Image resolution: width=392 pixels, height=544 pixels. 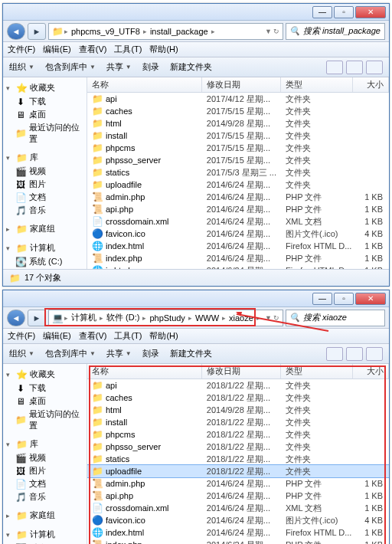 I want to click on dropdown-icon: ▼, so click(x=268, y=31).